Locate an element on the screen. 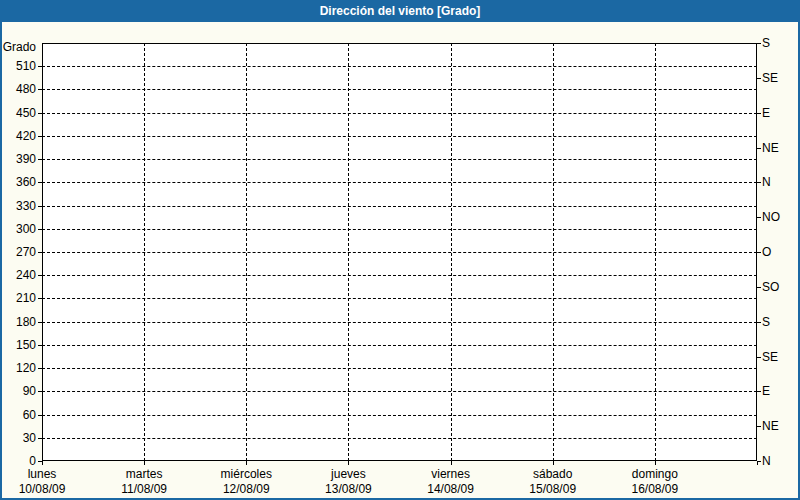 The height and width of the screenshot is (500, 800). y-tick-label: 30 is located at coordinates (18, 438).